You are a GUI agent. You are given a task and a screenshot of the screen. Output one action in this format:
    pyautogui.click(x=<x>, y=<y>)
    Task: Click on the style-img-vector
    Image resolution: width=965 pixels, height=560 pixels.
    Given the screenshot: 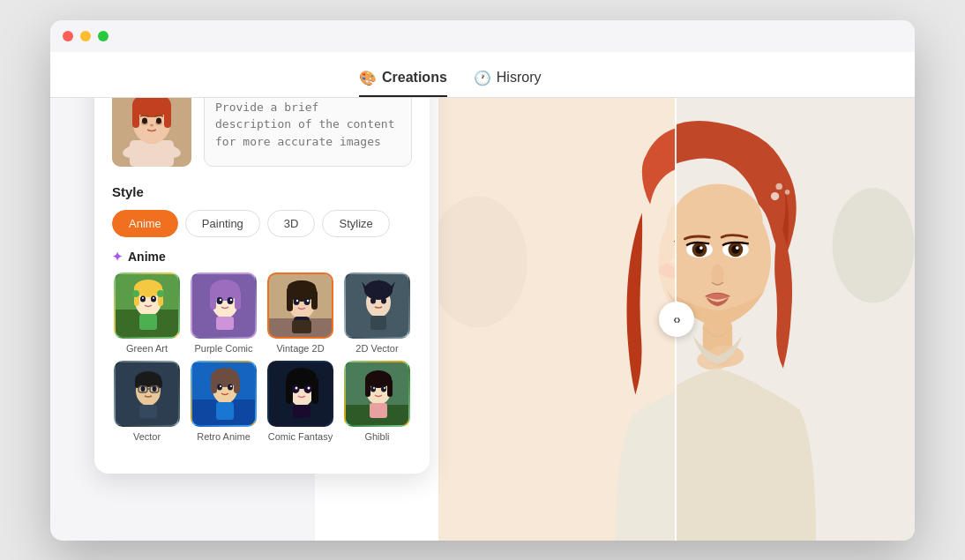 What is the action you would take?
    pyautogui.click(x=146, y=393)
    